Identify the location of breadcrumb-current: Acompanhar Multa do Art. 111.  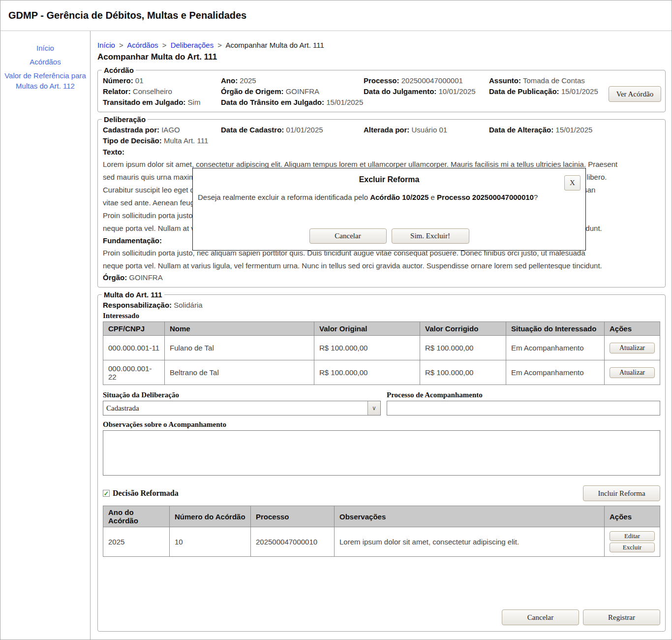
(275, 45).